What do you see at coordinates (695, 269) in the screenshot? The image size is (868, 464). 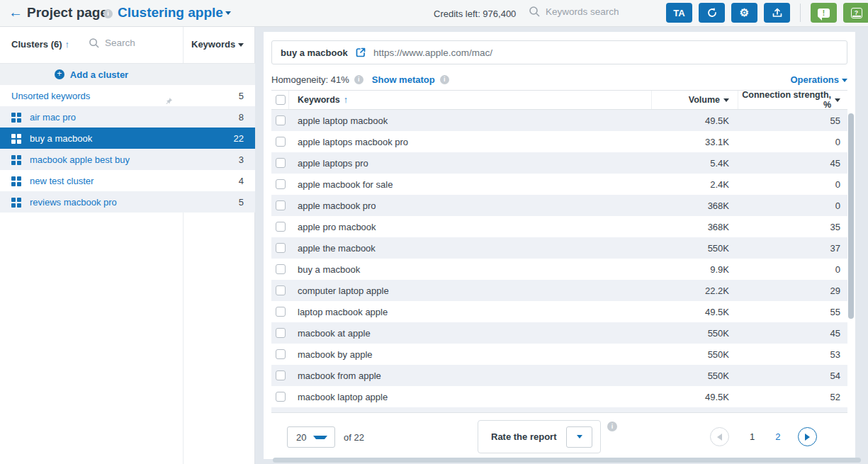 I see `volume-cell: 9.9K` at bounding box center [695, 269].